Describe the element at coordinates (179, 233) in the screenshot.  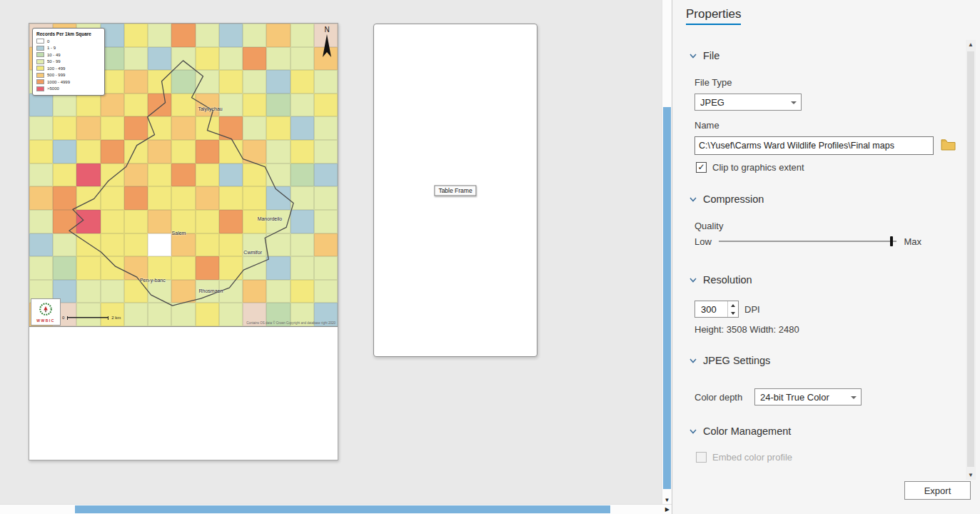
I see `place-label: Salem` at that location.